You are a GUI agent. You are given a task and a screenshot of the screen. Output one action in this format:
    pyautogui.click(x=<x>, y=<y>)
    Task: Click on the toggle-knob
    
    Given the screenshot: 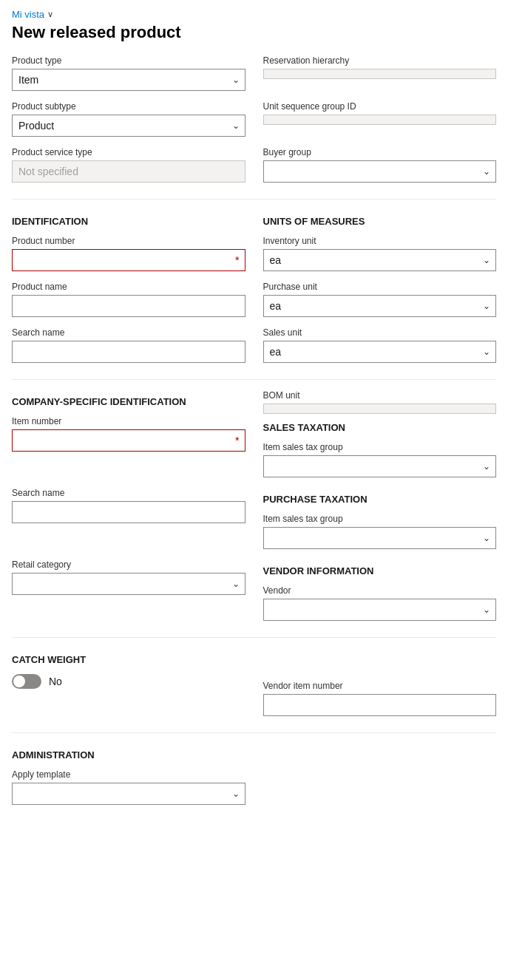 What is the action you would take?
    pyautogui.click(x=19, y=681)
    